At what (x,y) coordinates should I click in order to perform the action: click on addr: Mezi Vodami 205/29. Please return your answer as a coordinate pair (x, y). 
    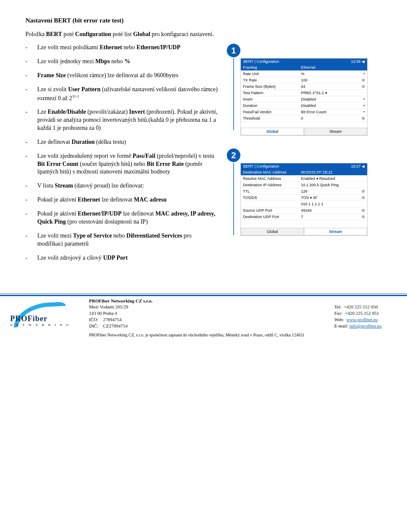
    Looking at the image, I should click on (121, 307).